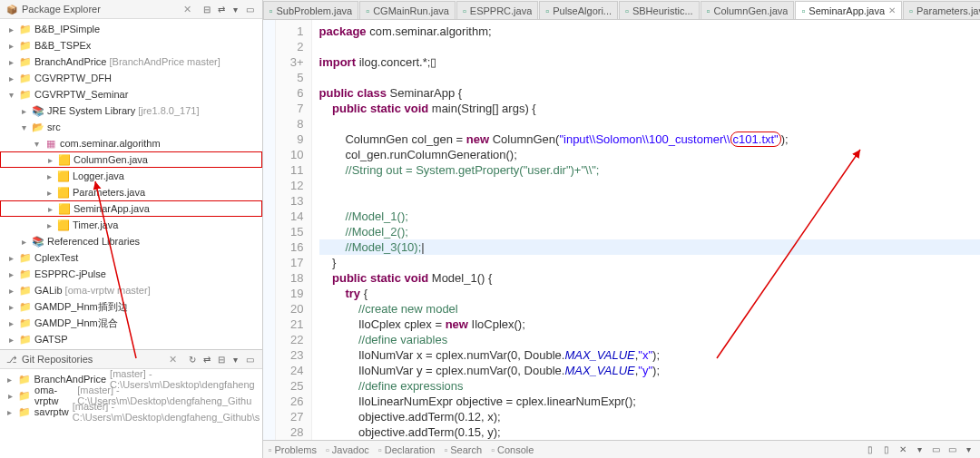 This screenshot has height=458, width=980. I want to click on bottom-tab: ▫Search, so click(463, 450).